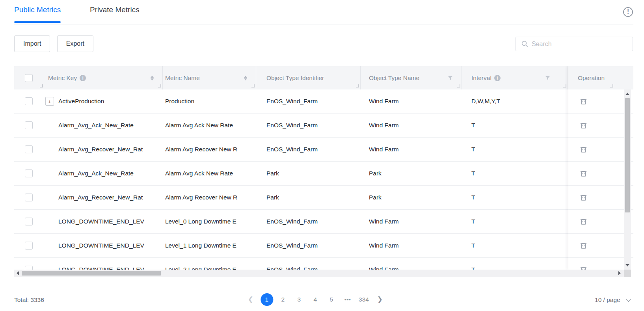 The width and height of the screenshot is (644, 311). What do you see at coordinates (283, 300) in the screenshot?
I see `page-button: 2` at bounding box center [283, 300].